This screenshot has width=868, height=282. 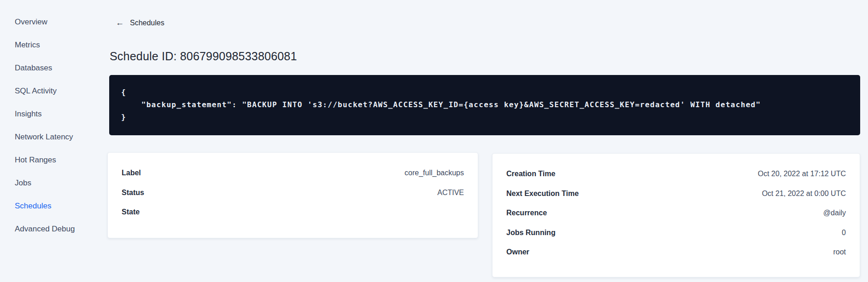 What do you see at coordinates (485, 92) in the screenshot?
I see `code-line: {` at bounding box center [485, 92].